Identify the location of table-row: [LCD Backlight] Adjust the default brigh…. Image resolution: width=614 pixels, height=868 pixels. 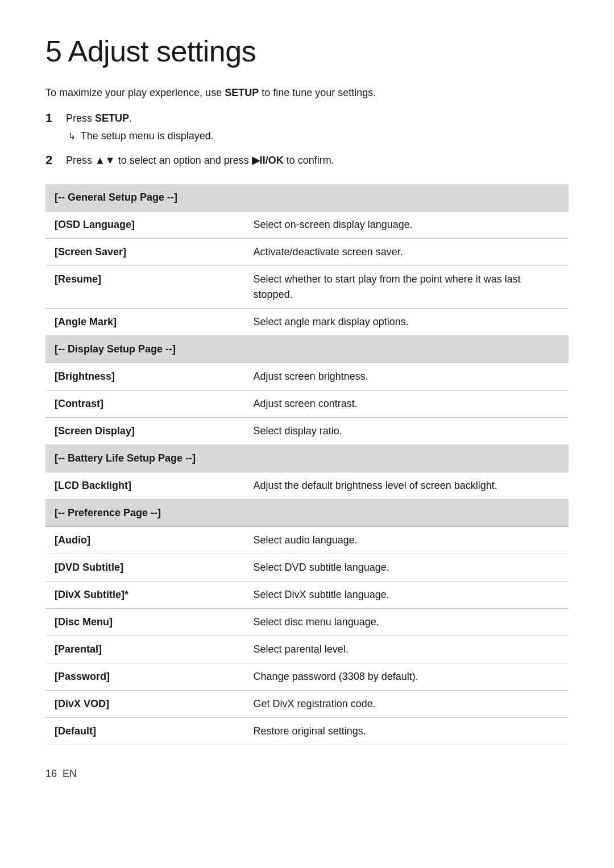
(307, 486).